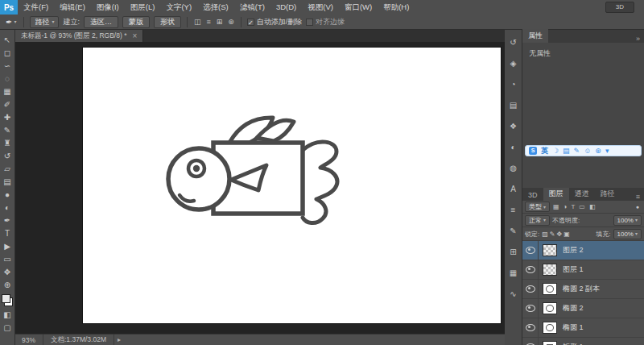 This screenshot has height=345, width=644. What do you see at coordinates (514, 272) in the screenshot?
I see `notes-panel-icon: ▦` at bounding box center [514, 272].